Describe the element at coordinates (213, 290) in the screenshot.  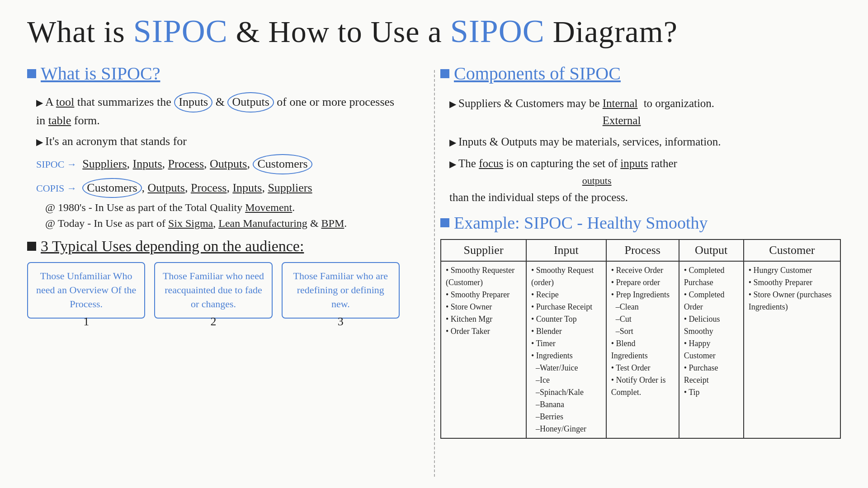
I see `use-boxes-container: Those Unfamiliar Who need an Overview Of…` at that location.